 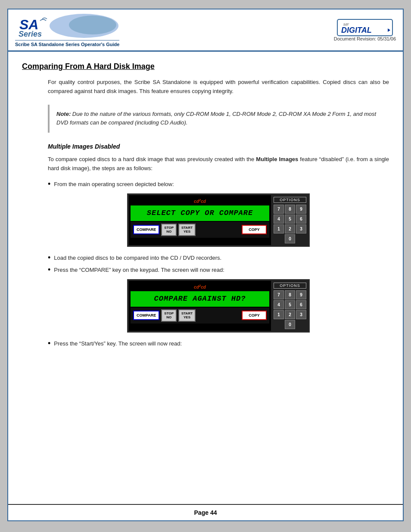 What do you see at coordinates (187, 315) in the screenshot?
I see `device-2-start-button: START YES` at bounding box center [187, 315].